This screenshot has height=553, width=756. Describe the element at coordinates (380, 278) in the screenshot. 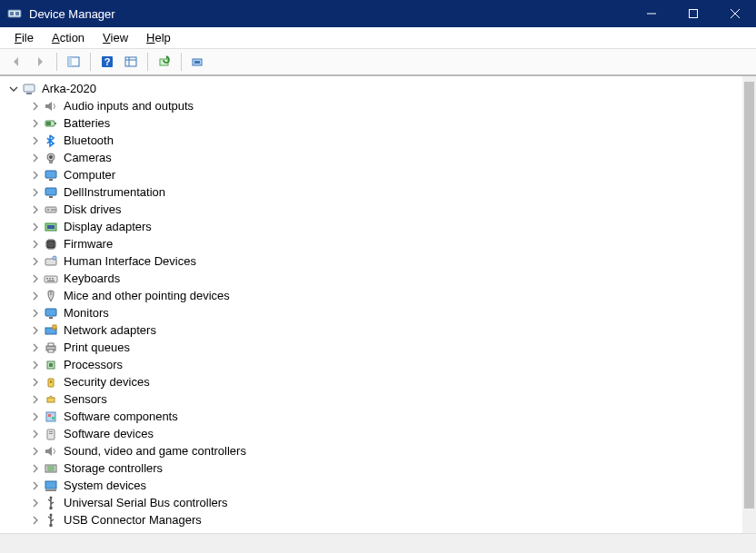

I see `tree-item: Keyboards` at that location.